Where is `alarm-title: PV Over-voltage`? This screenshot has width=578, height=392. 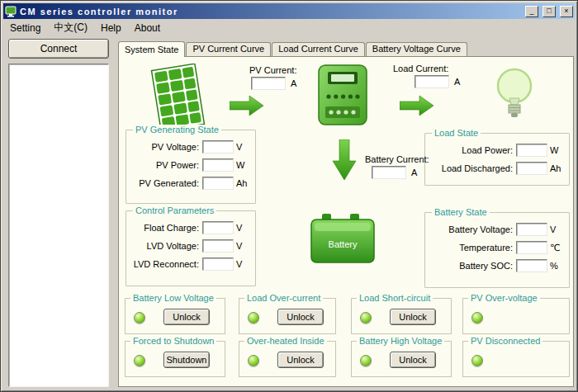 alarm-title: PV Over-voltage is located at coordinates (504, 298).